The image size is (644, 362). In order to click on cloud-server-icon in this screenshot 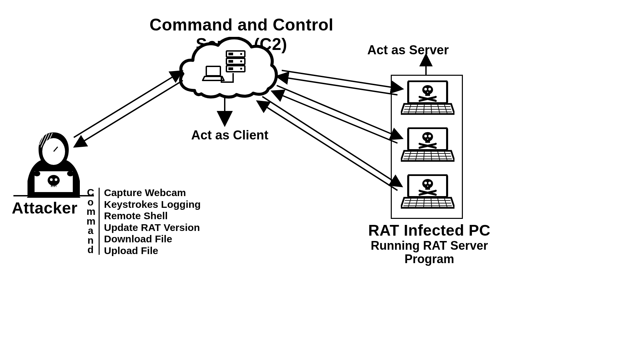, I will do `click(228, 70)`.